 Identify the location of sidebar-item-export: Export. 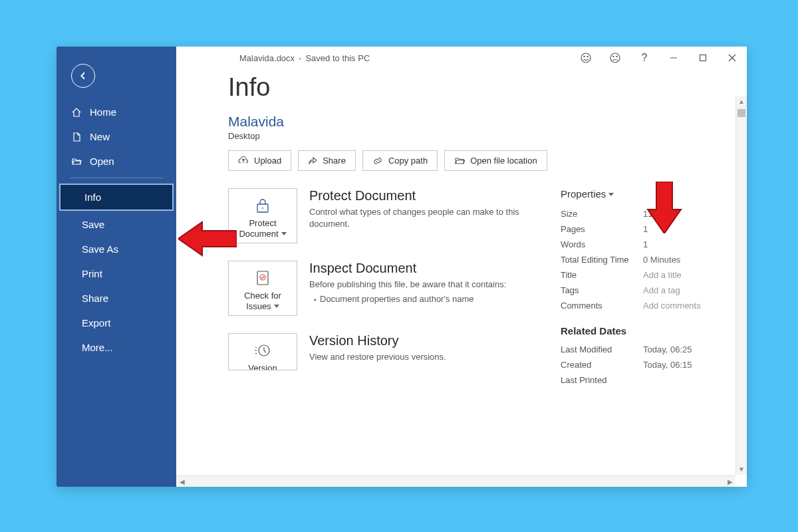
(116, 323).